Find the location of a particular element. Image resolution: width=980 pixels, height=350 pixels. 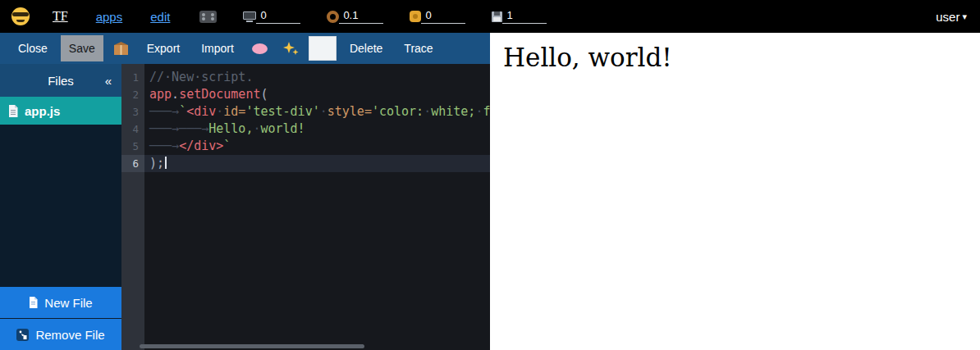

horizontal-scrollbar-thumb is located at coordinates (252, 346).